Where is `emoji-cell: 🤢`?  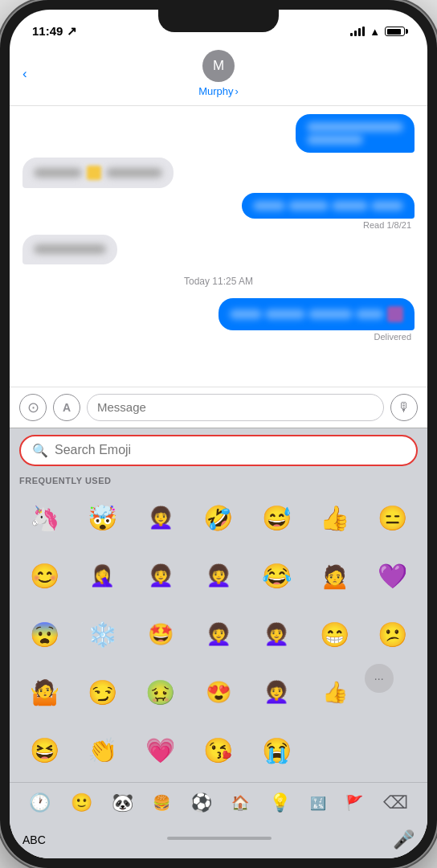
emoji-cell: 🤢 is located at coordinates (161, 692).